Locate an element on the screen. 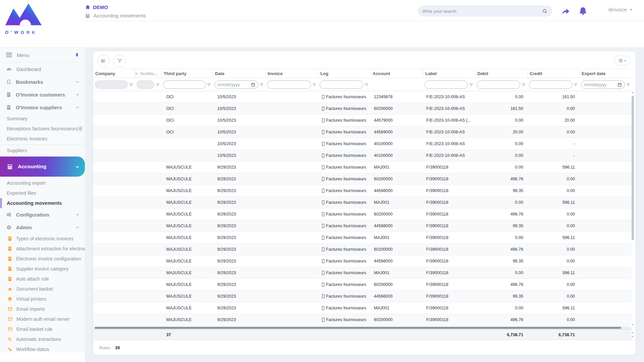  vertical-scrollbar-thumb is located at coordinates (633, 168).